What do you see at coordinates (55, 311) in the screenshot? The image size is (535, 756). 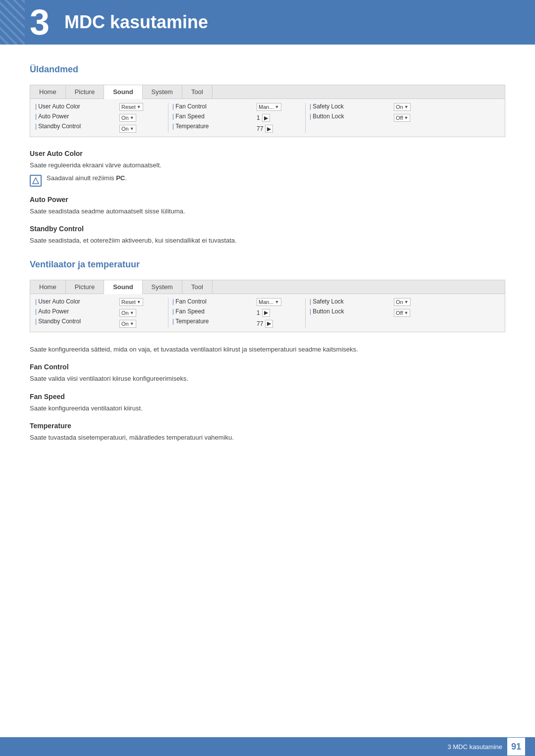 I see `p2-label-auto-power: Auto Power` at bounding box center [55, 311].